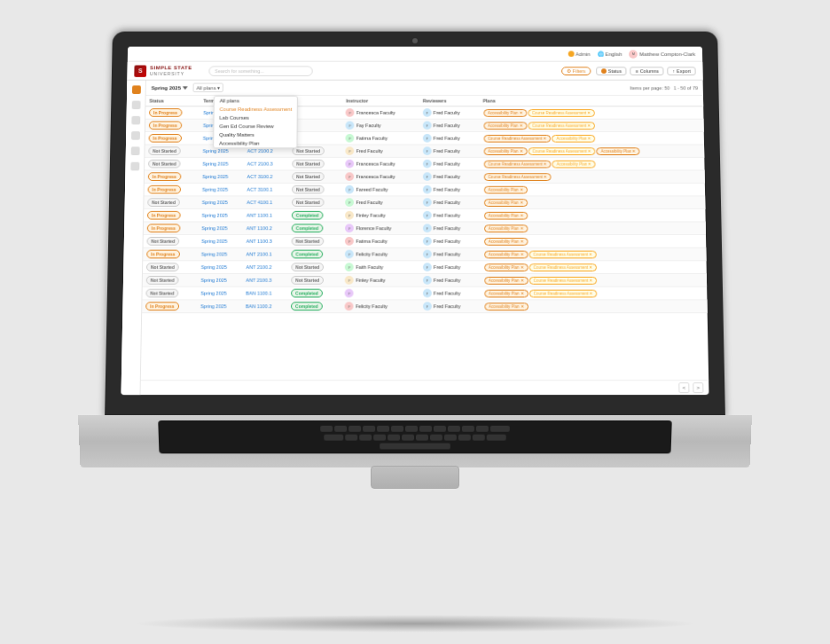 The image size is (830, 644). Describe the element at coordinates (255, 122) in the screenshot. I see `plans-dropdown-menu: All plans Course Readiness Assessment La…` at that location.